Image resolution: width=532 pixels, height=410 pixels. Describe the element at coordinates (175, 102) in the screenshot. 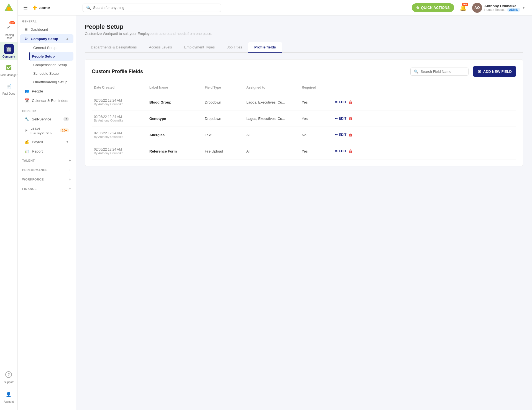

I see `row-blood-group-label: Blood Group` at that location.